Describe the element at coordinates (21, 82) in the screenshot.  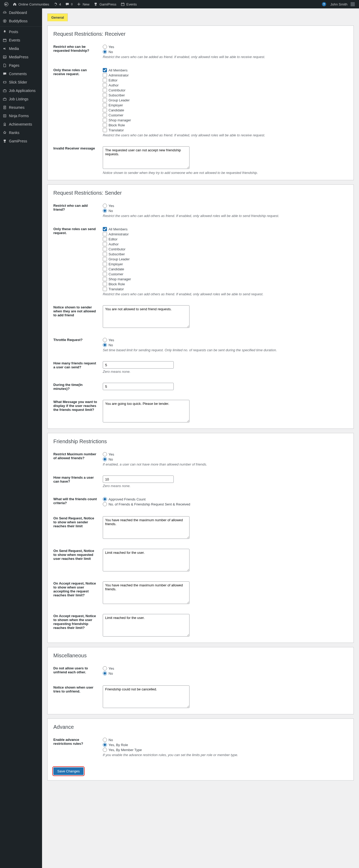
I see `sidebar-item-slick-slider: Slick Slider` at that location.